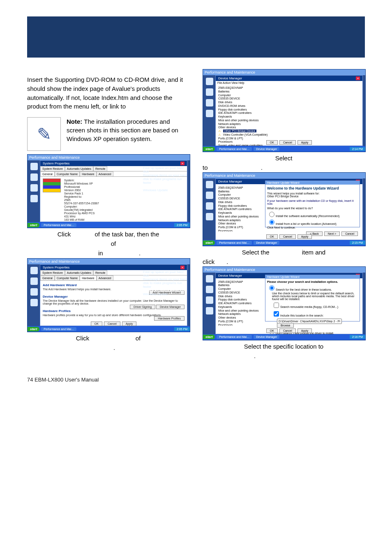  What do you see at coordinates (166, 274) in the screenshot?
I see `task-link: Free up space on your hard disk` at bounding box center [166, 274].